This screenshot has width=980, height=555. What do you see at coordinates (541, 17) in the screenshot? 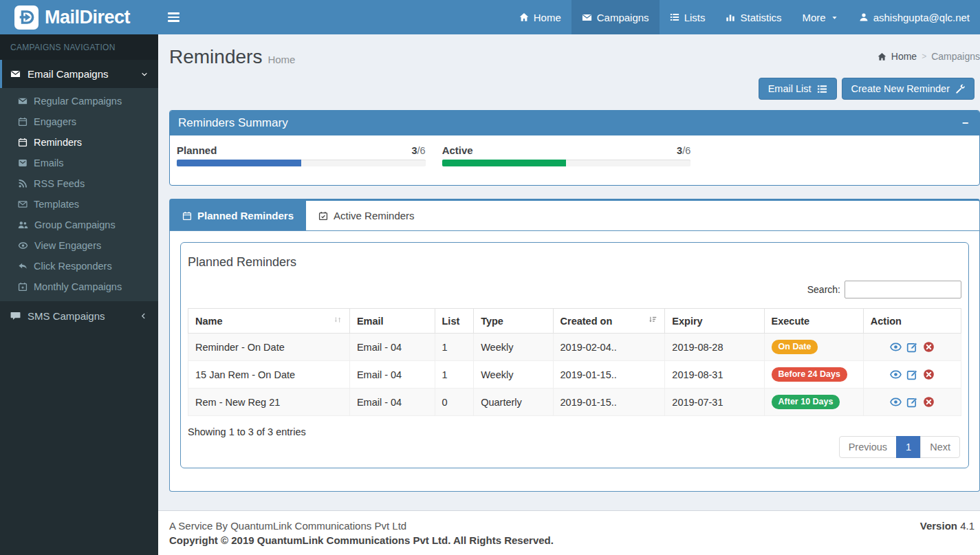
I see `nav-home: Home` at bounding box center [541, 17].